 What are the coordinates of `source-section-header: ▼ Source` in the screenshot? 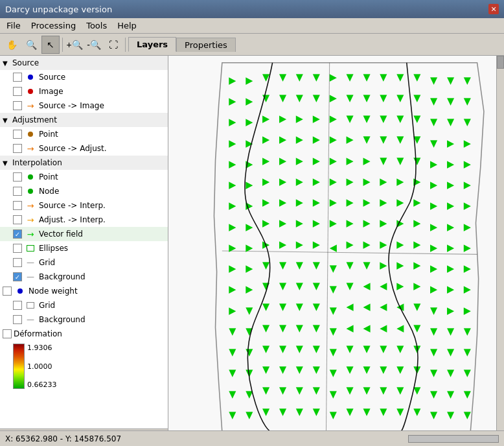 It's located at (84, 63).